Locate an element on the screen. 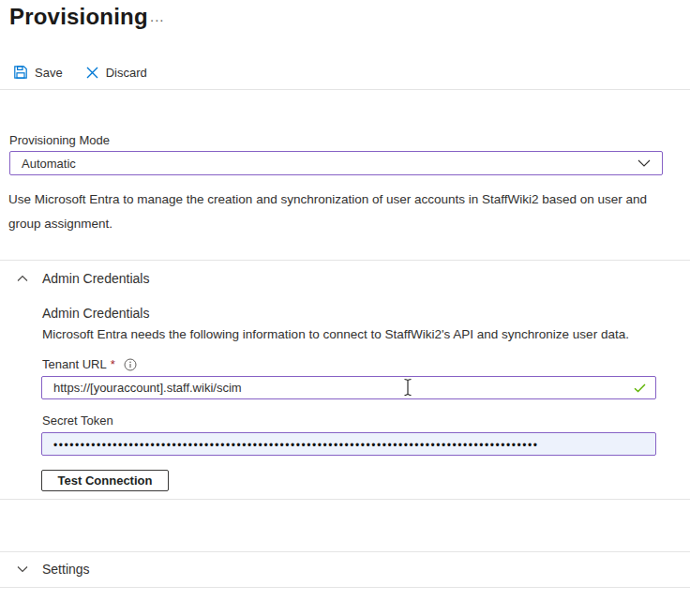 The height and width of the screenshot is (616, 690). admin-credentials-section-label: Admin Credentials is located at coordinates (96, 278).